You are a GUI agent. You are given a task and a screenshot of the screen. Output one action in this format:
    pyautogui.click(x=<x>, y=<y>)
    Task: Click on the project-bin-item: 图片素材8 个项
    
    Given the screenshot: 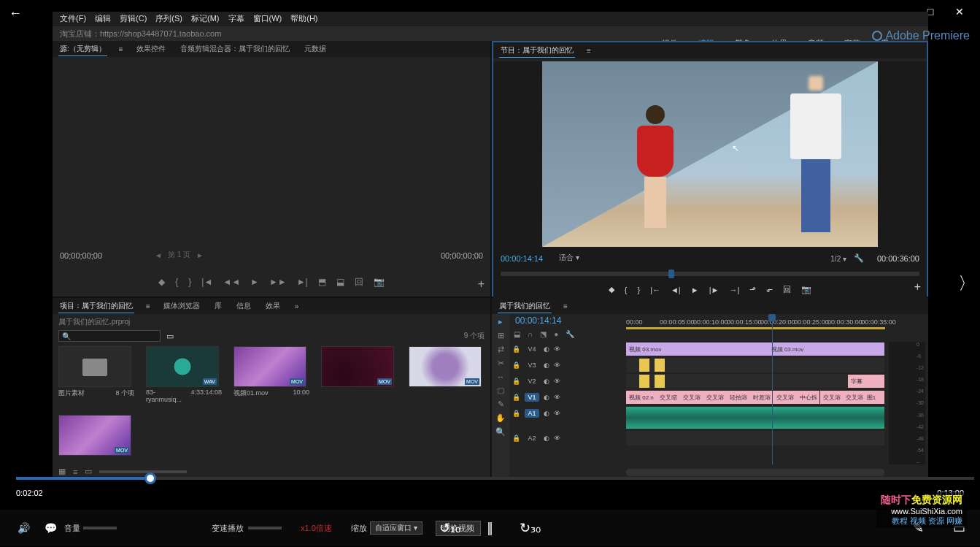 What is the action you would take?
    pyautogui.click(x=96, y=375)
    